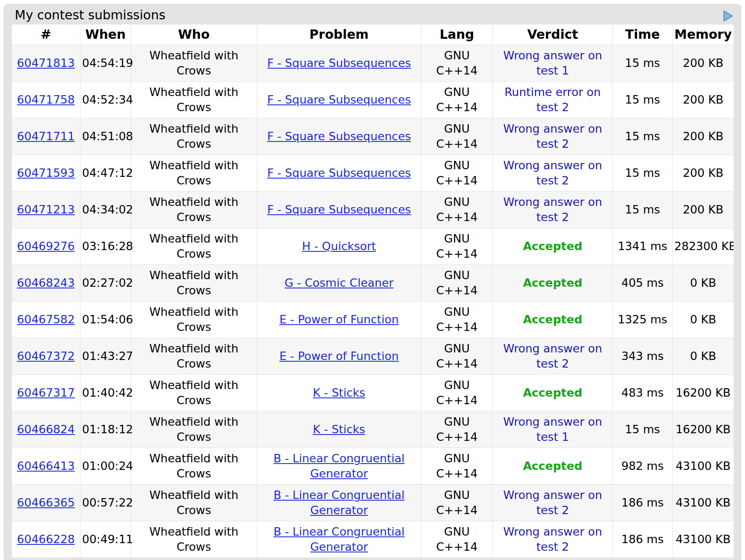  Describe the element at coordinates (45, 429) in the screenshot. I see `submission-id-link: 60466824` at that location.